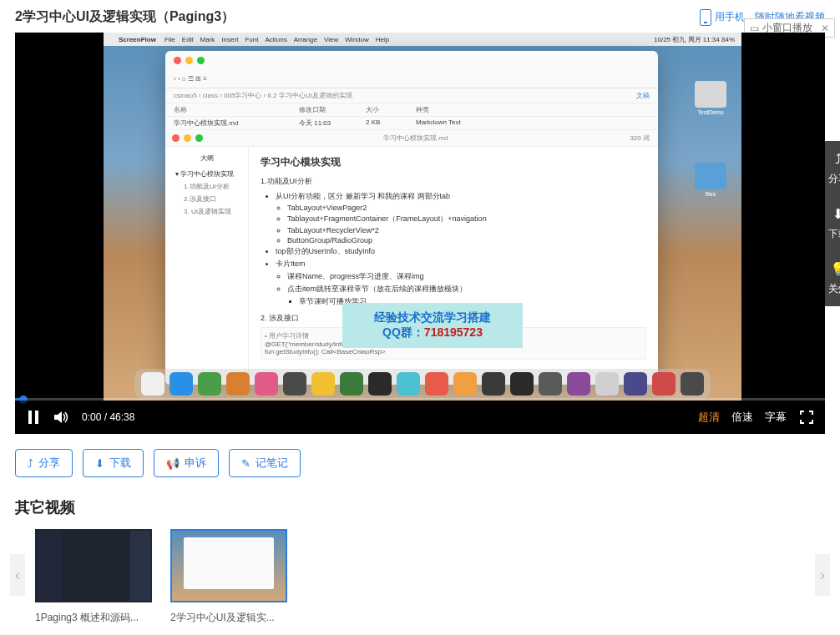 This screenshot has width=840, height=635. I want to click on player-controls: 0:00 / 46:38 超清 倍速 字幕, so click(420, 417).